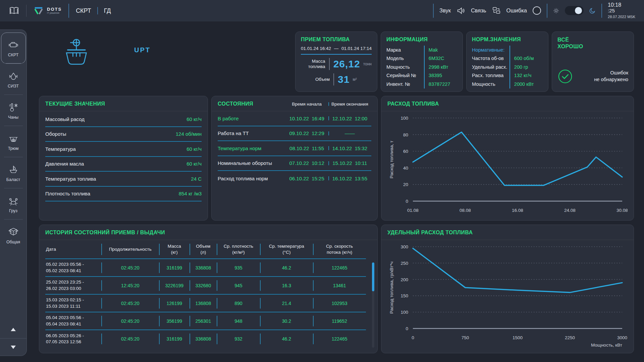  I want to click on sidebar-item-4: Баласт, so click(13, 173).